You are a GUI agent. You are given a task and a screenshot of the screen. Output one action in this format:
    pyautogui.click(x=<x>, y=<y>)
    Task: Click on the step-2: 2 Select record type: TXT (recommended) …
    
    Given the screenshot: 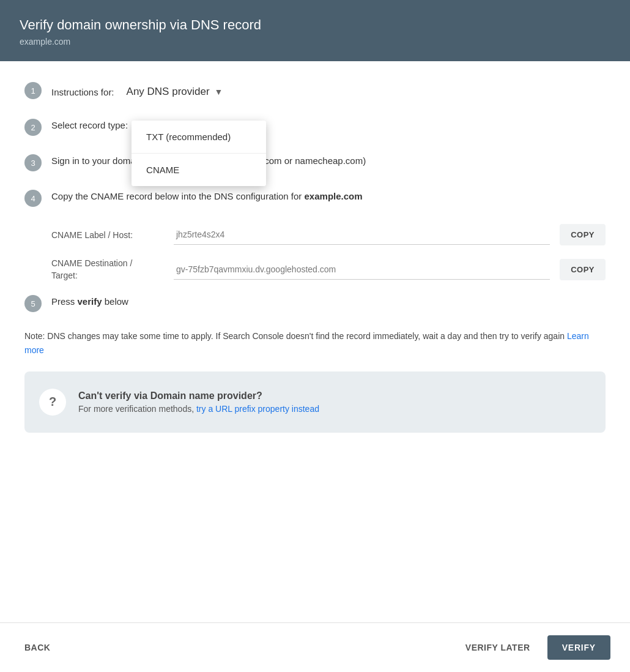 What is the action you would take?
    pyautogui.click(x=315, y=127)
    